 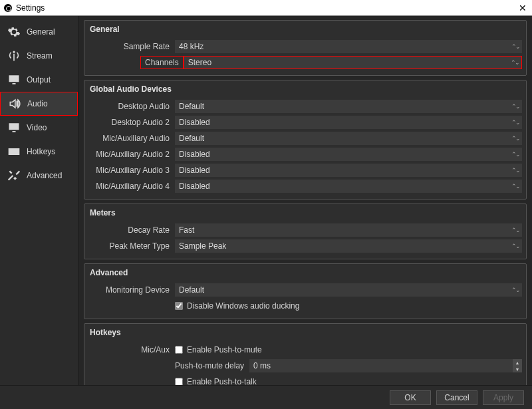 What do you see at coordinates (39, 201) in the screenshot?
I see `sidebar: General Stream Output Audio Video Hotkey…` at bounding box center [39, 201].